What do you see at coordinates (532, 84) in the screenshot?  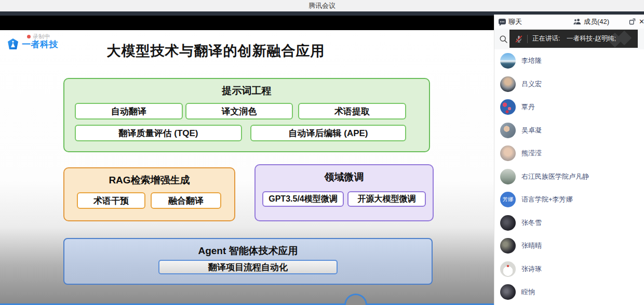 I see `member-name: 吕义宏` at bounding box center [532, 84].